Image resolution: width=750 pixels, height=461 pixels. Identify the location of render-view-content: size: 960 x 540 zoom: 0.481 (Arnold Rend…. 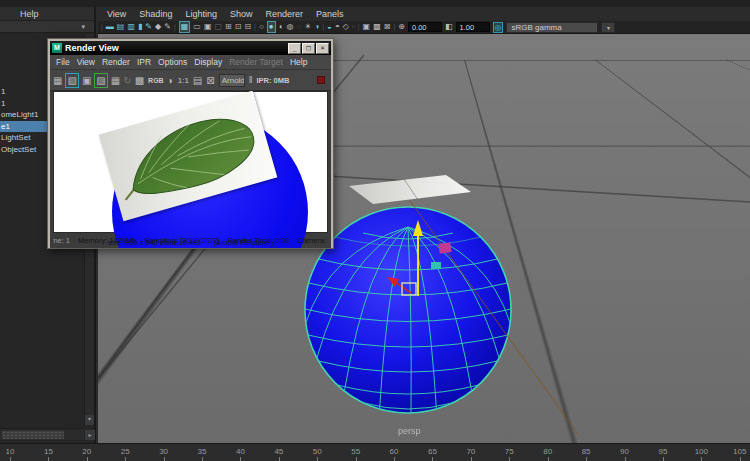
(190, 170).